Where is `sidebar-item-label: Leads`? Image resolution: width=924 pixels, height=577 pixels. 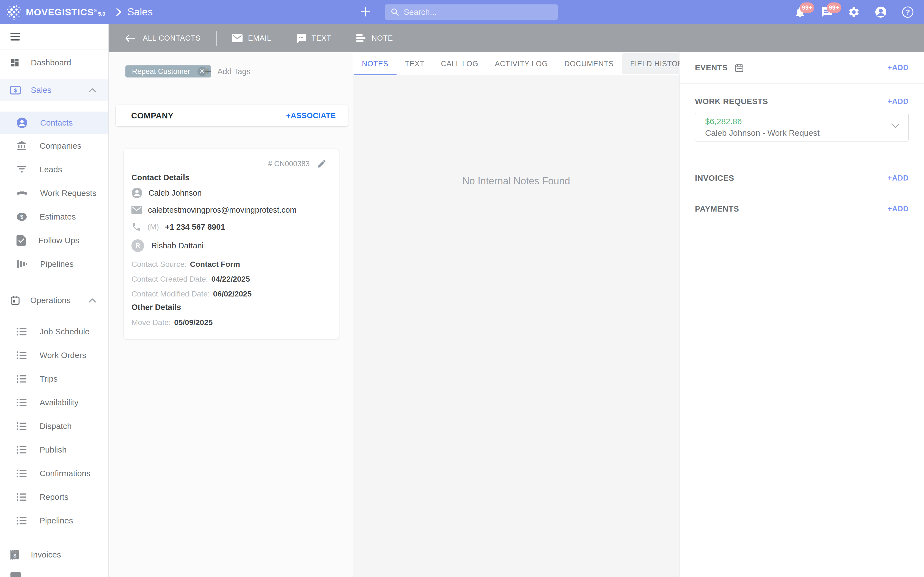 sidebar-item-label: Leads is located at coordinates (51, 169).